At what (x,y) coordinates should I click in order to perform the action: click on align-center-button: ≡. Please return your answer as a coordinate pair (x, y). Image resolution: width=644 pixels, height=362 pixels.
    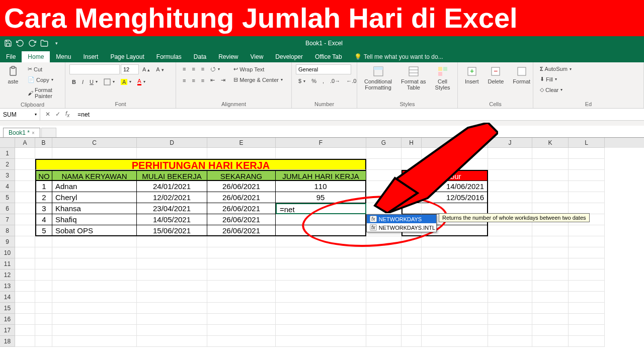
    Looking at the image, I should click on (193, 80).